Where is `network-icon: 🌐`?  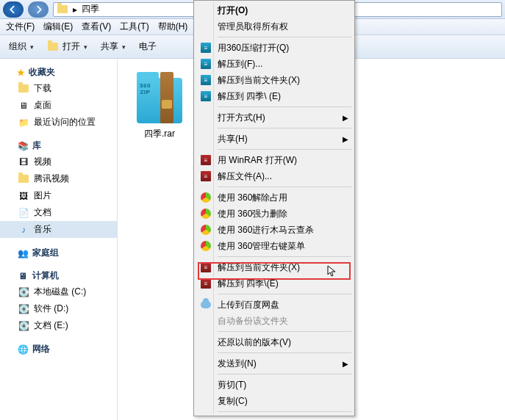
network-icon: 🌐 is located at coordinates (23, 350).